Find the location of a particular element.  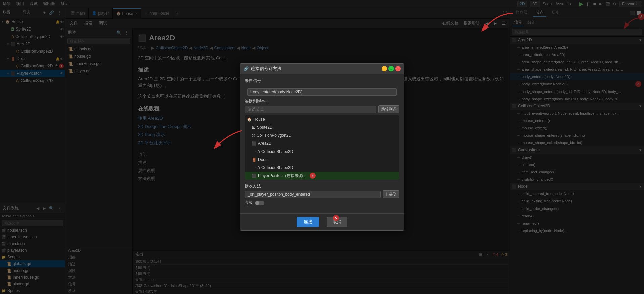

dtree-door-icon: 🚪 is located at coordinates (254, 160).